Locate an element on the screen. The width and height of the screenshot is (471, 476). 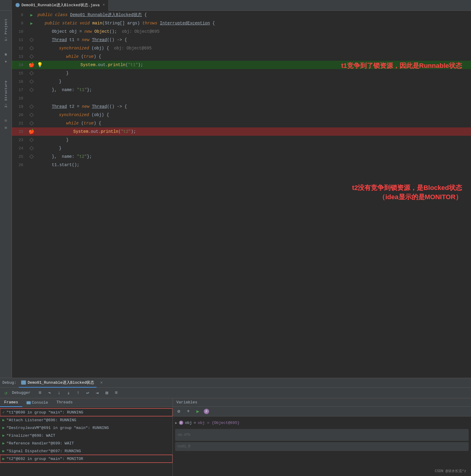
thread-label: "t2"@692 in group "main": MONITOR is located at coordinates (45, 459).